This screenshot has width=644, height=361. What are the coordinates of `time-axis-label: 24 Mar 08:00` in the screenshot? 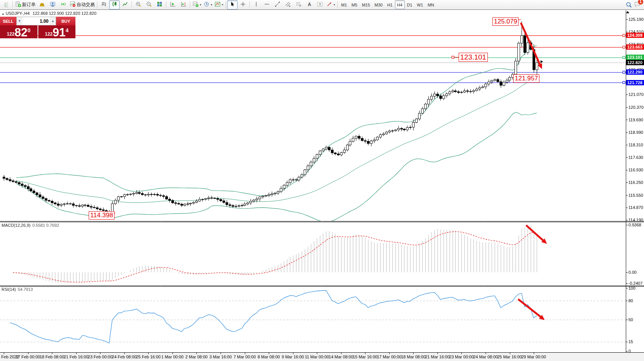 It's located at (486, 357).